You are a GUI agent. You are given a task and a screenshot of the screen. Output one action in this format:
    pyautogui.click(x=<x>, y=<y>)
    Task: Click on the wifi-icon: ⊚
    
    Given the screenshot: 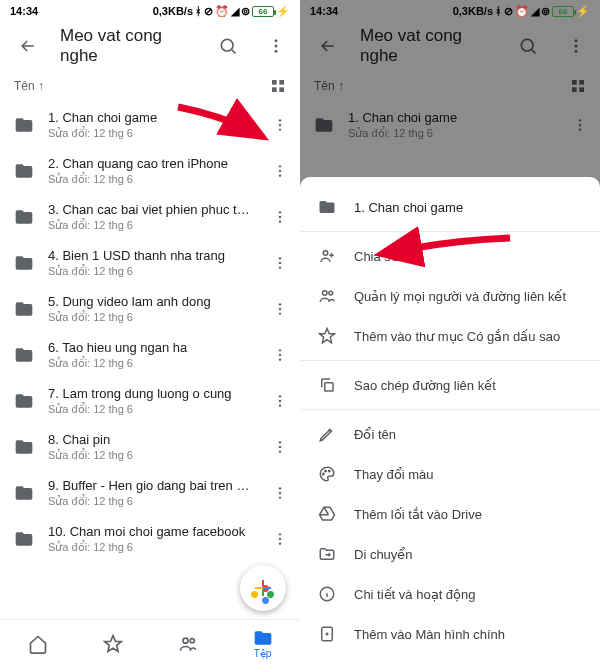 What is the action you would take?
    pyautogui.click(x=246, y=12)
    